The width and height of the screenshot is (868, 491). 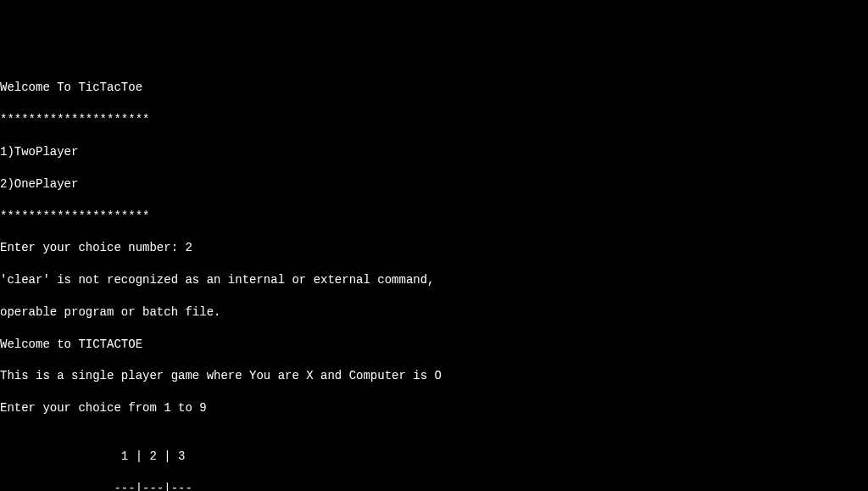 What do you see at coordinates (434, 344) in the screenshot?
I see `game-welcome: Welcome to TICTACTOE` at bounding box center [434, 344].